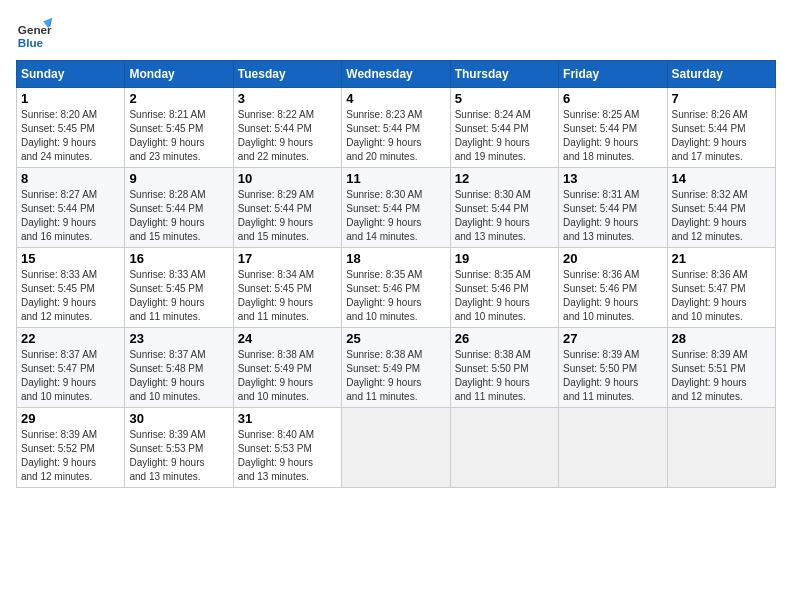 The image size is (792, 612). What do you see at coordinates (288, 216) in the screenshot?
I see `day-info: Sunrise: 8:29 AMSunset: 5:44 PMDaylight:…` at bounding box center [288, 216].